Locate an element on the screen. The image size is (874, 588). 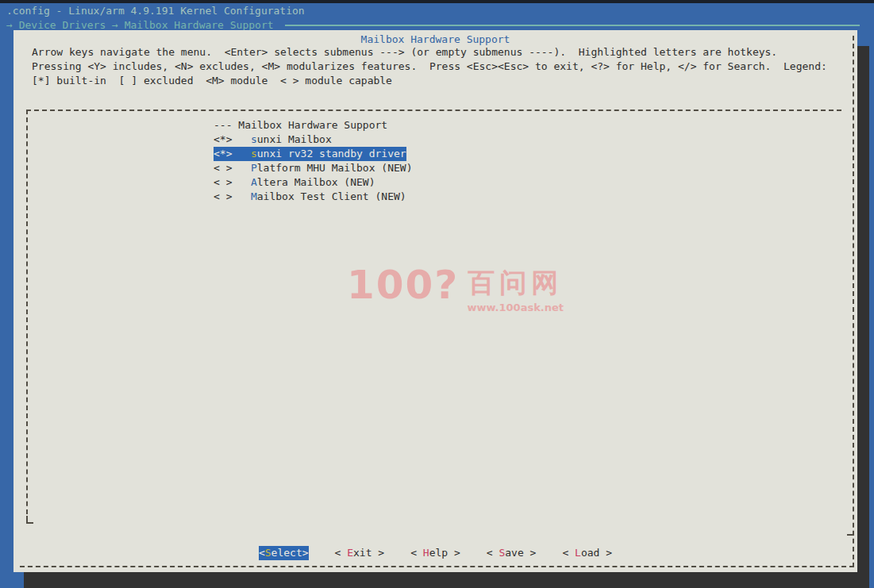
exit-button-post: > is located at coordinates (379, 552).